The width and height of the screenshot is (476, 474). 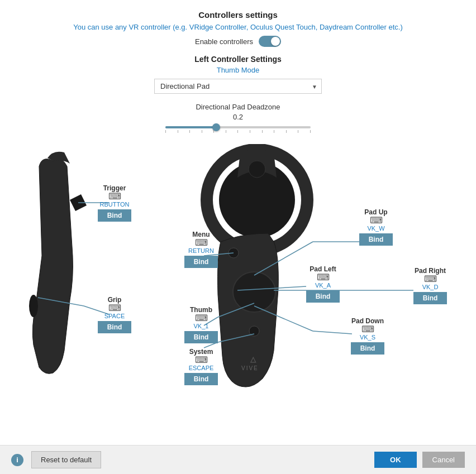 What do you see at coordinates (430, 286) in the screenshot?
I see `pad-right-label: Pad Right ⌨ VK_D Bind` at bounding box center [430, 286].